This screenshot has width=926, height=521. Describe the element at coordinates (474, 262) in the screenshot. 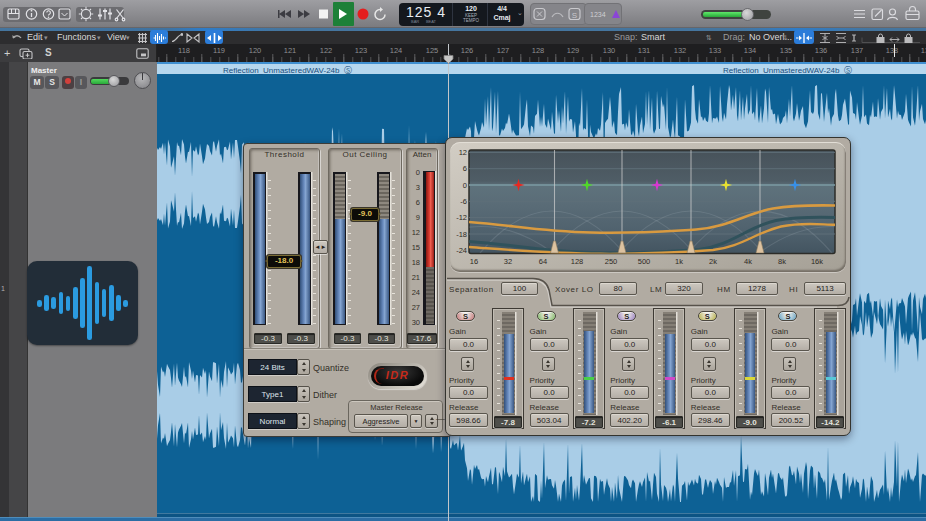

I see `svg-text: 16` at that location.